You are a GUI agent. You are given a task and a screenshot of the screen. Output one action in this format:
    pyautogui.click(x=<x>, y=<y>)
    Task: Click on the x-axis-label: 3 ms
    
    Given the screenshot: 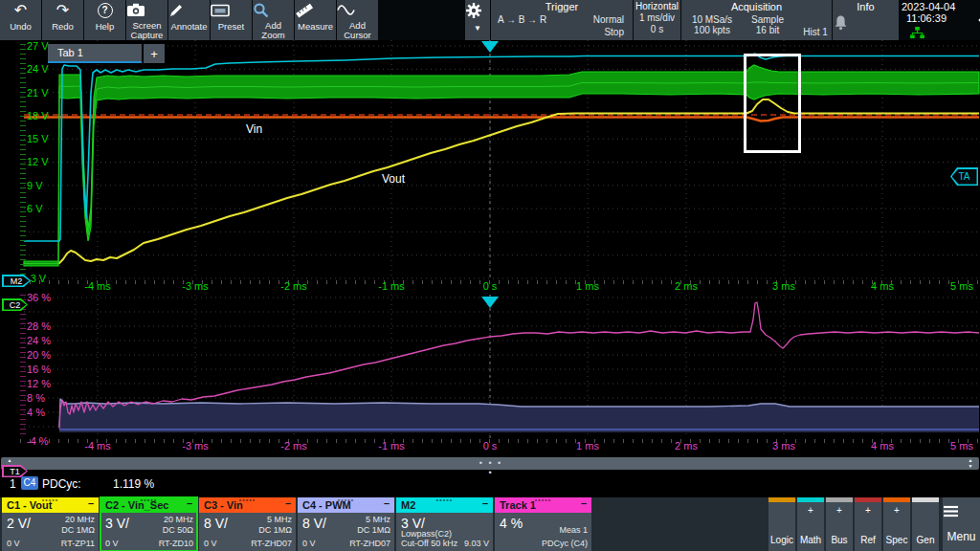 What is the action you would take?
    pyautogui.click(x=784, y=286)
    